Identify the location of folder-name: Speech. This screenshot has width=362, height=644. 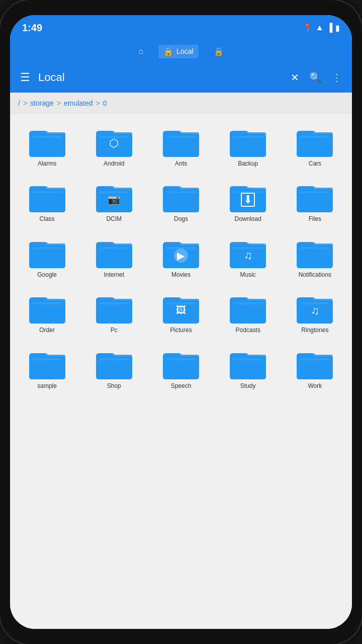
(181, 386).